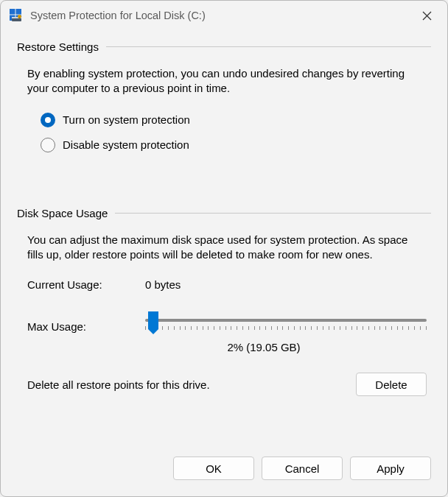  What do you see at coordinates (224, 47) in the screenshot?
I see `restore-settings-header: Restore Settings` at bounding box center [224, 47].